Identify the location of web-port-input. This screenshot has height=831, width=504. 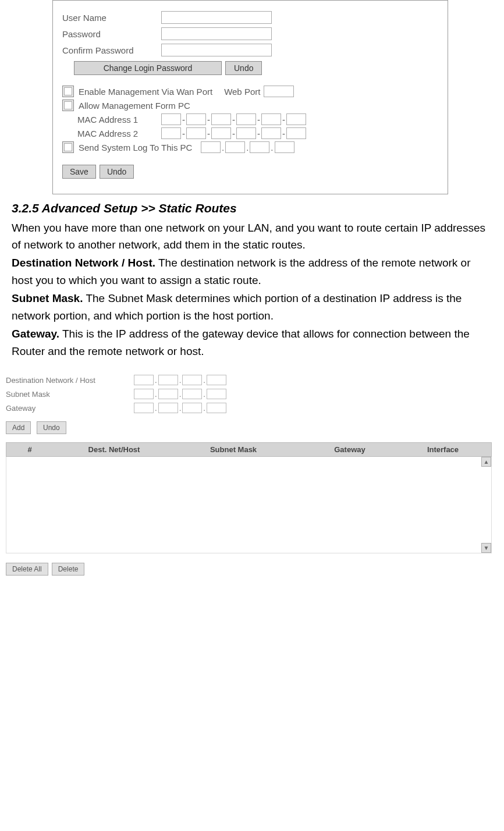
(279, 91).